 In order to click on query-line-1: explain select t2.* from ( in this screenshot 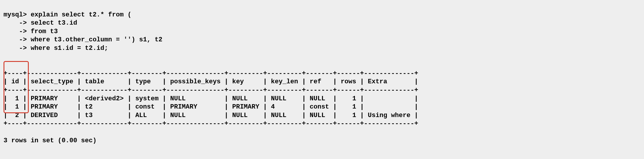, I will do `click(81, 15)`.